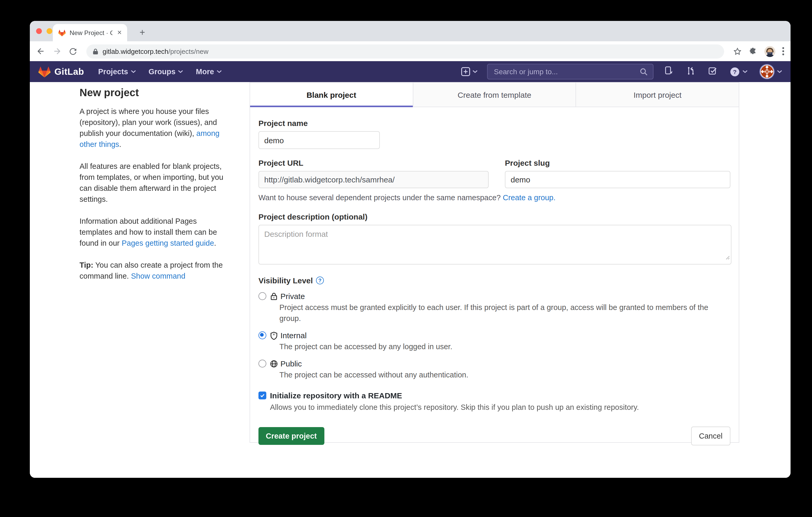  Describe the element at coordinates (494, 280) in the screenshot. I see `visibility-level-header: Visibility Level ?` at that location.